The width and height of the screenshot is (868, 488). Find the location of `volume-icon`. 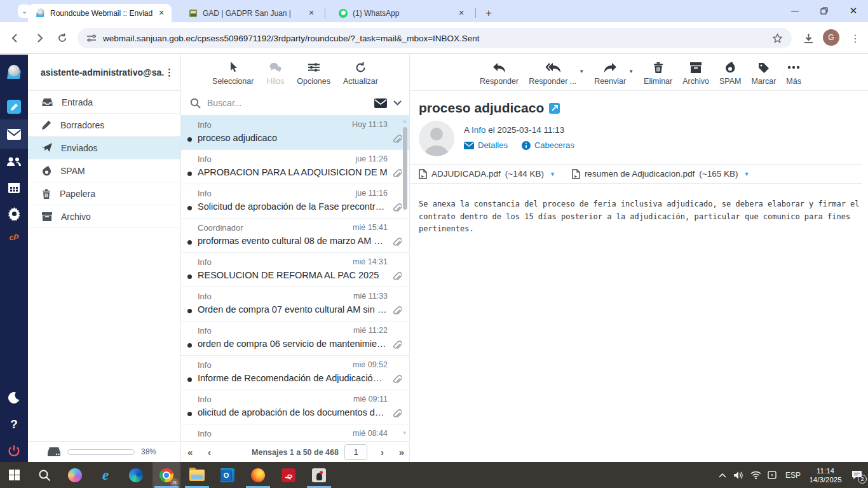

volume-icon is located at coordinates (739, 475).